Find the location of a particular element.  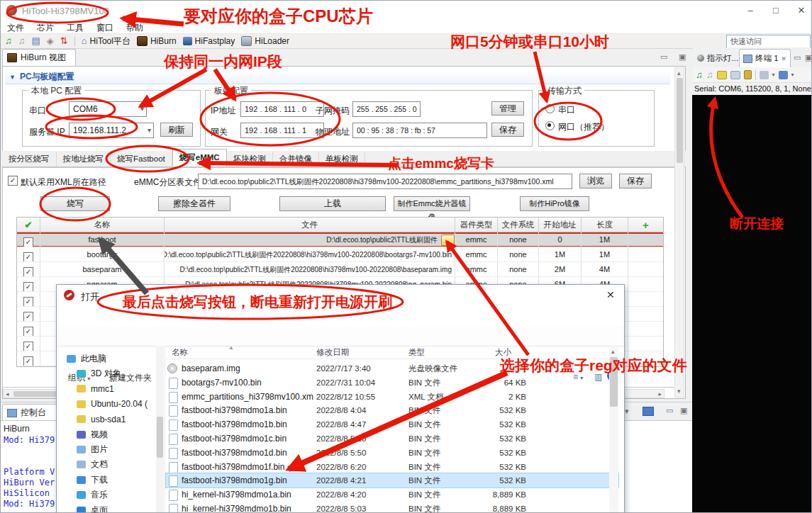

file-row: emmc_partitions_hi3798mv100.xml2022/8/12… is located at coordinates (392, 397).